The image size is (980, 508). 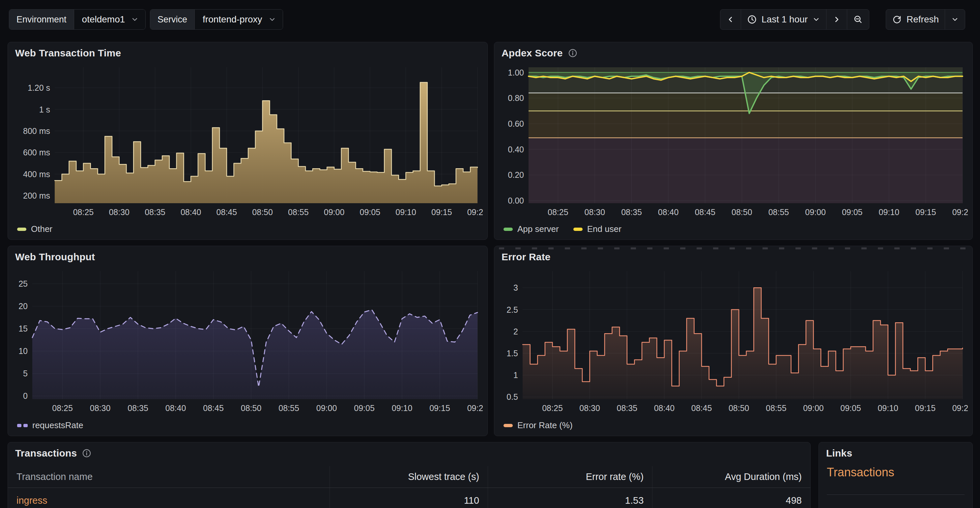 I want to click on svg-text: 20, so click(x=23, y=306).